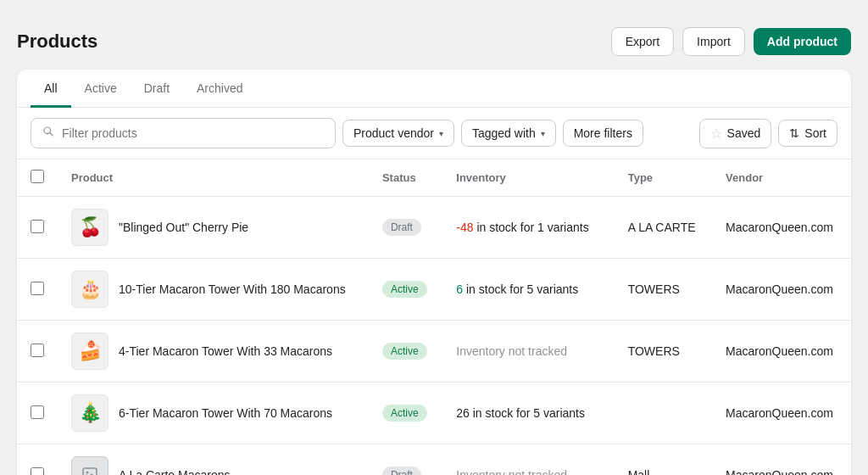 This screenshot has height=475, width=868. Describe the element at coordinates (434, 134) in the screenshot. I see `filters-row: Product vendor ▾ Tagged with ▾ More filt…` at that location.